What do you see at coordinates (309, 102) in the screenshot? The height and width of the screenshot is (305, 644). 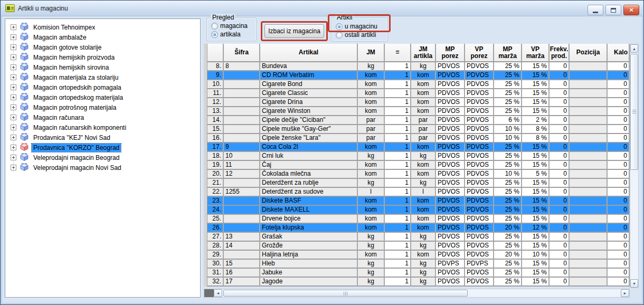 I see `cell-artikal: Cigarete Drina` at bounding box center [309, 102].